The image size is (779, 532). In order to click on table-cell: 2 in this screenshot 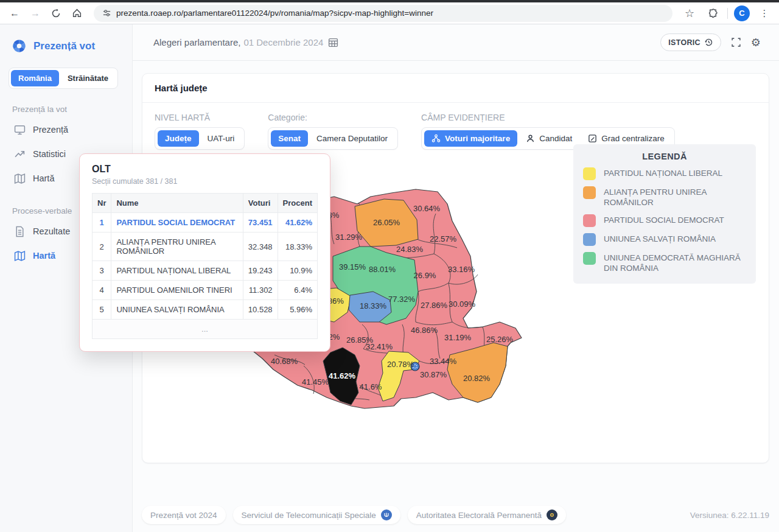, I will do `click(102, 247)`.